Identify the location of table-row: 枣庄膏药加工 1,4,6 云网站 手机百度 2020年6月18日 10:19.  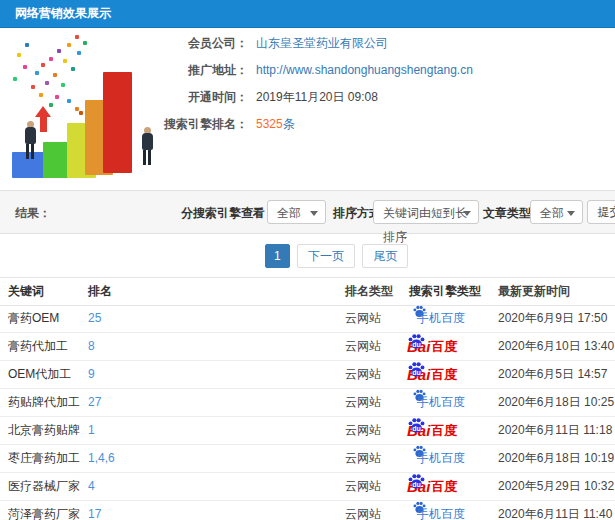
(308, 459).